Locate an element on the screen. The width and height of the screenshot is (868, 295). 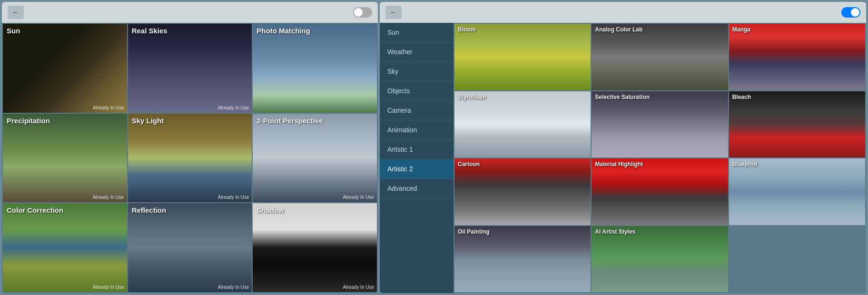
effect-title-blueprint: Blueprint is located at coordinates (745, 164).